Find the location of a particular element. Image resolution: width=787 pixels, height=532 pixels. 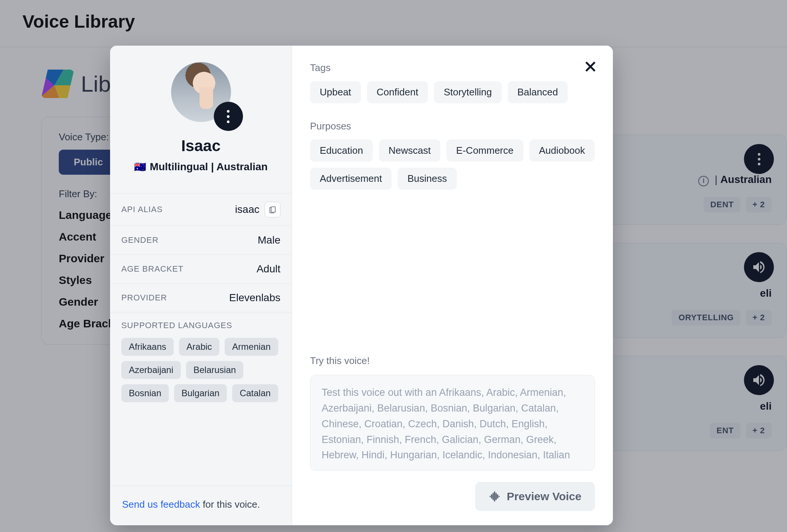

language-chips: Afrikaans Arabic Armenian Azerbaijani Be… is located at coordinates (201, 370).